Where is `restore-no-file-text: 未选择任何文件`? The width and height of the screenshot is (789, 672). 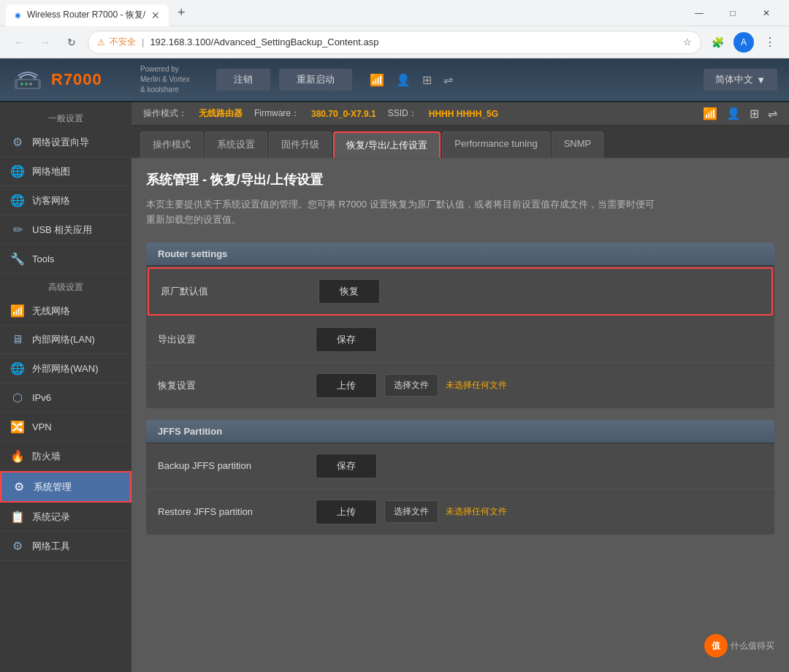 restore-no-file-text: 未选择任何文件 is located at coordinates (476, 386).